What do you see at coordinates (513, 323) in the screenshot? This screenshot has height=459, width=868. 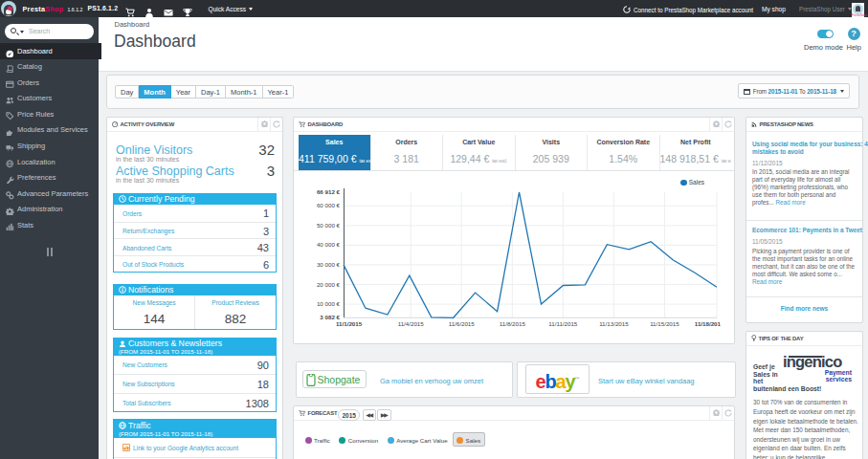 I see `svg-text: 11/8/2015` at bounding box center [513, 323].